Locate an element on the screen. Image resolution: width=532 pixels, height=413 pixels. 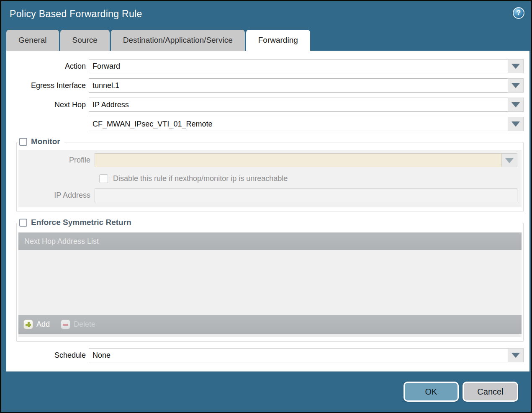
next-hop-address-input is located at coordinates (298, 124).